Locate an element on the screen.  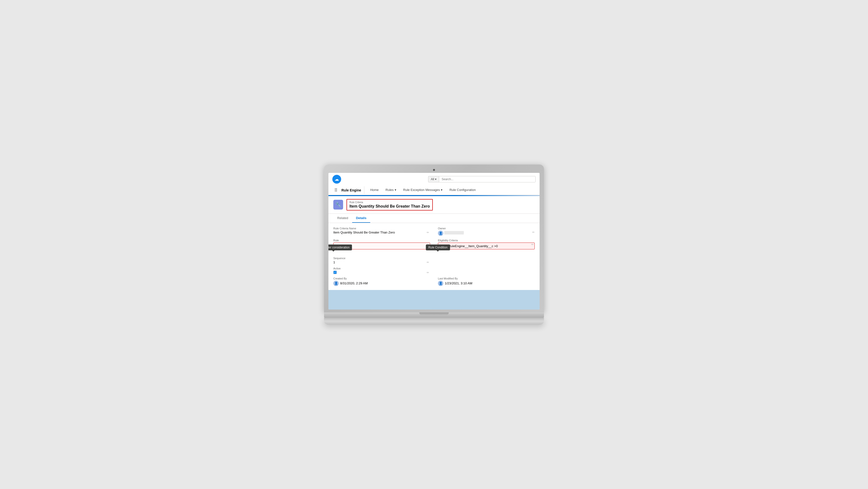
edit-owner-icon: ✏ is located at coordinates (534, 232).